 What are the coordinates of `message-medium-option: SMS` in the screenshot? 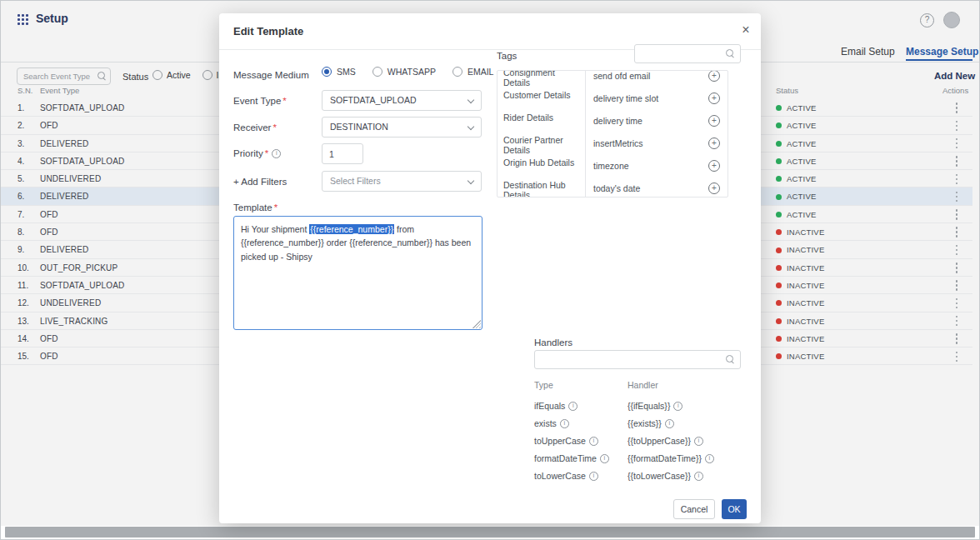 It's located at (338, 72).